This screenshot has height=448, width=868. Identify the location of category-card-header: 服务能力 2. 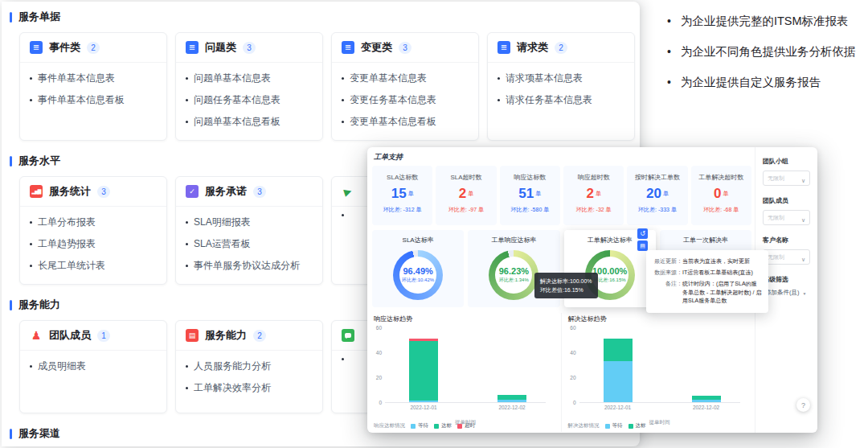
(249, 336).